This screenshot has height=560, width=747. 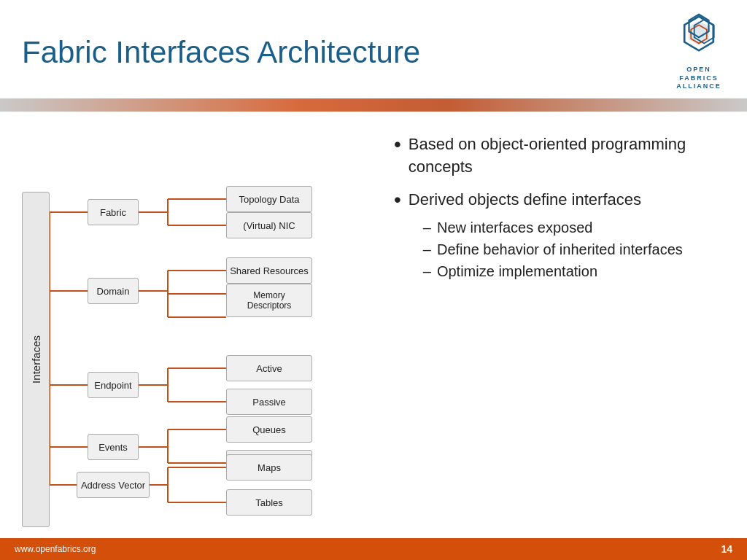 I want to click on bullet-2-text: Derived objects define interfaces, so click(x=525, y=200).